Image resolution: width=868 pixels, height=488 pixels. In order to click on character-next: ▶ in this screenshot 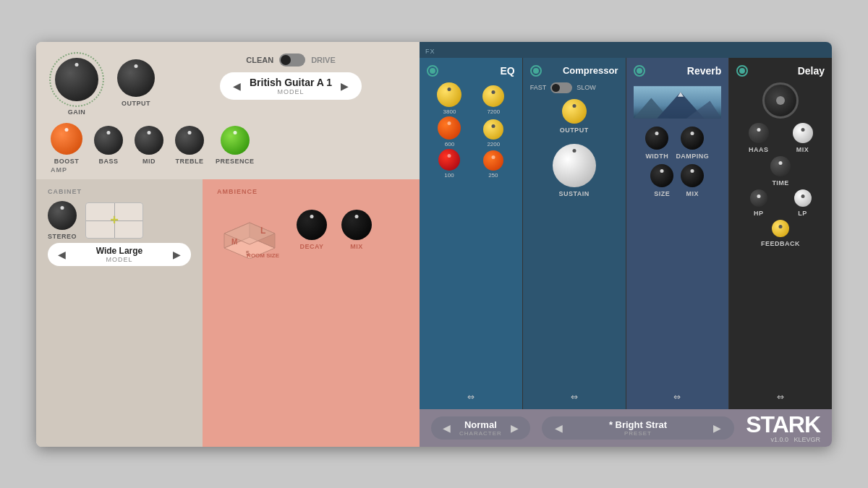, I will do `click(515, 428)`.